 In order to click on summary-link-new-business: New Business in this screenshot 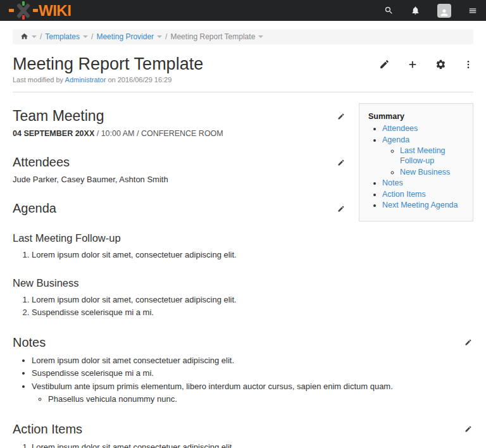, I will do `click(425, 172)`.